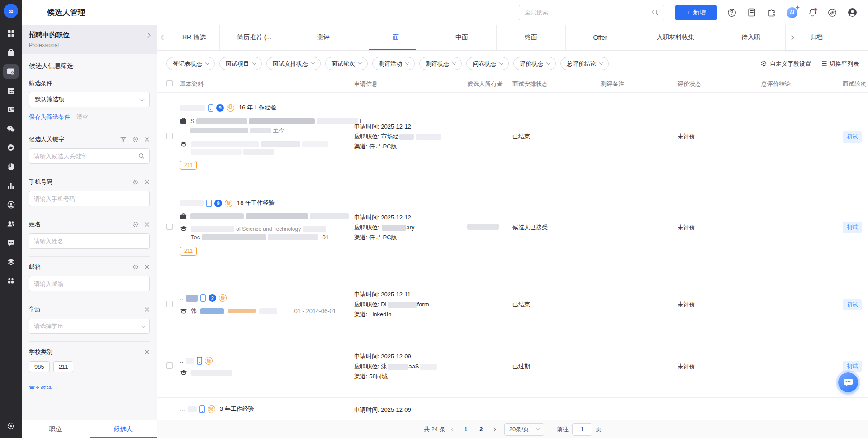  I want to click on feedback-icon, so click(11, 243).